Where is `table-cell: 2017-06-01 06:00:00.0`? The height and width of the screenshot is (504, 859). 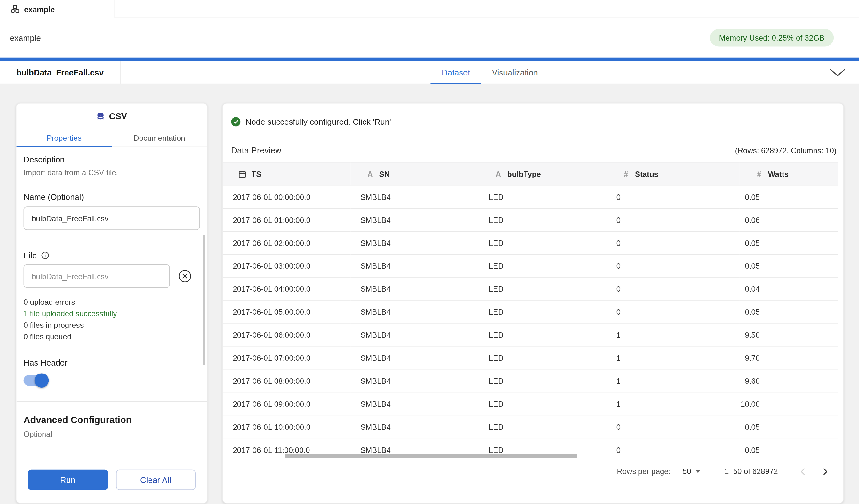 table-cell: 2017-06-01 06:00:00.0 is located at coordinates (287, 335).